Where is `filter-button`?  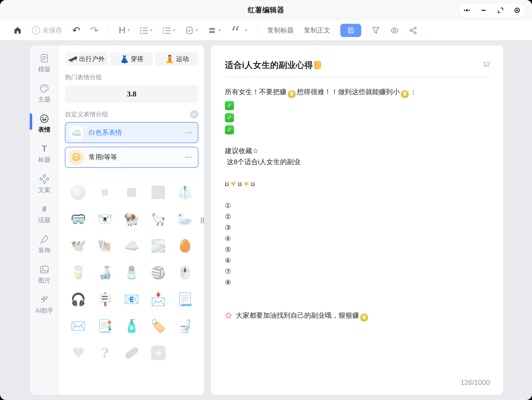 filter-button is located at coordinates (376, 30).